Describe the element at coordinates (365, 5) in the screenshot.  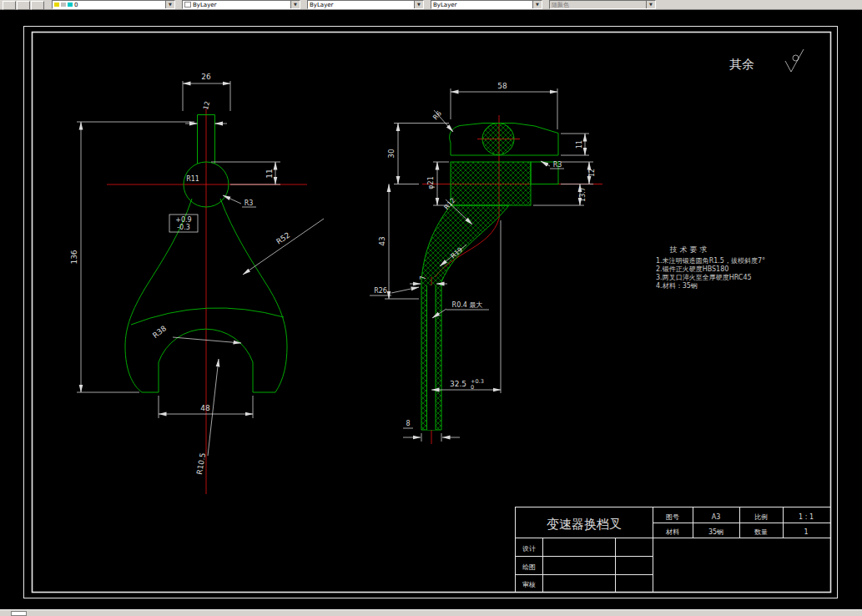
I see `linetype-combo: ByLayer ▼` at that location.